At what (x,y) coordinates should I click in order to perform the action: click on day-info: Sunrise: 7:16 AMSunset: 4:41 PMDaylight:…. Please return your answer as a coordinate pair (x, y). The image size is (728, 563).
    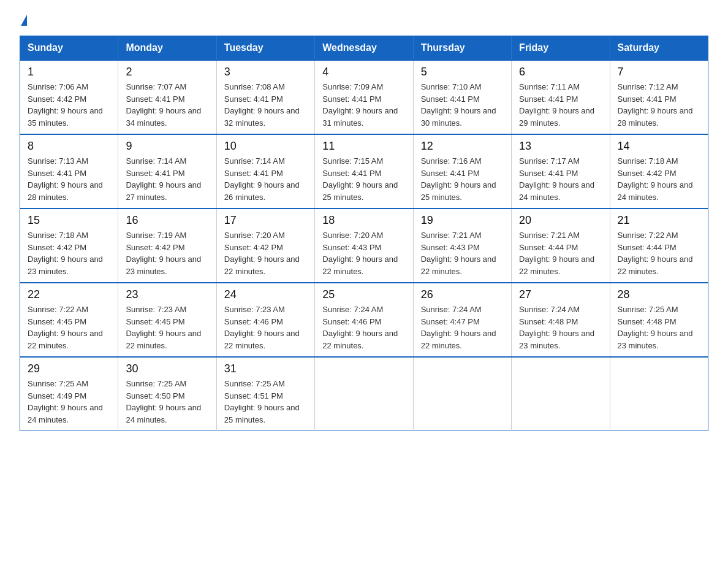
    Looking at the image, I should click on (458, 179).